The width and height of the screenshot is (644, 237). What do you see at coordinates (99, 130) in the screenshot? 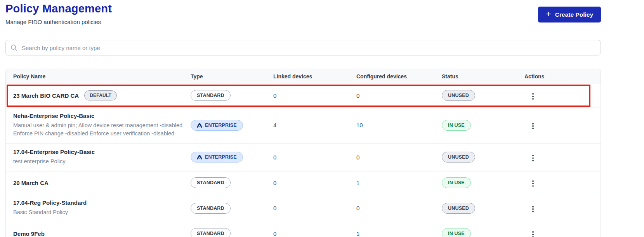
I see `policy-description: Manual user & admin pin; Allow device re…` at bounding box center [99, 130].